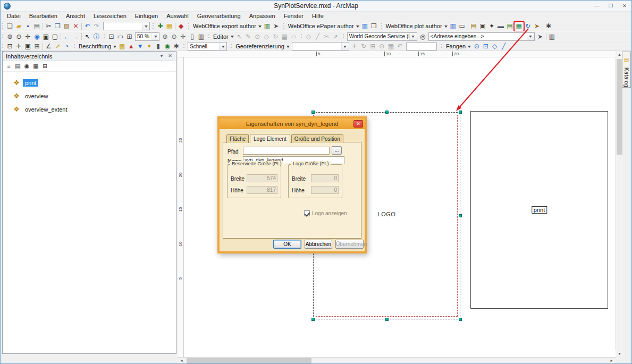 This screenshot has height=364, width=632. I want to click on georef-scale-icon: ⊞, so click(373, 47).